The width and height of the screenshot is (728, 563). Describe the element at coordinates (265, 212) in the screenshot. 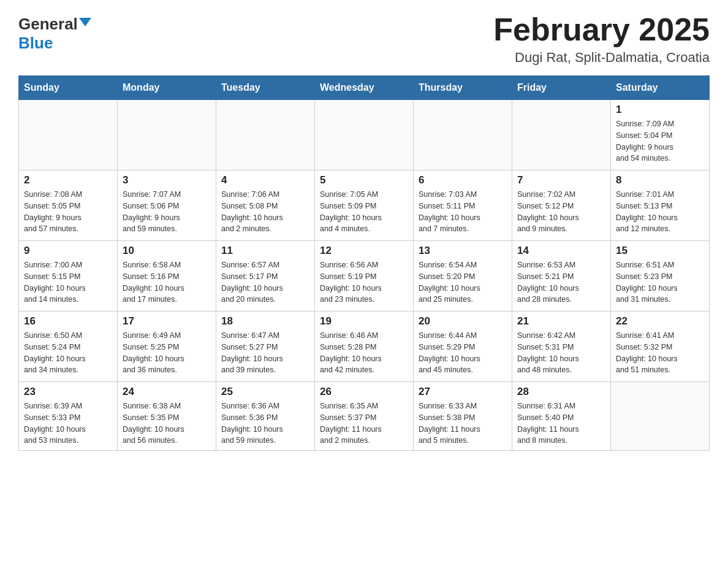

I see `day-info: Sunrise: 7:06 AMSunset: 5:08 PMDaylight:…` at that location.